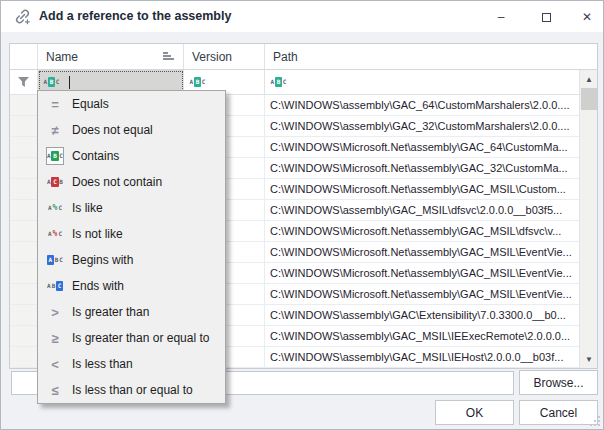 The width and height of the screenshot is (604, 430). Describe the element at coordinates (111, 56) in the screenshot. I see `column-header-name: Name` at that location.